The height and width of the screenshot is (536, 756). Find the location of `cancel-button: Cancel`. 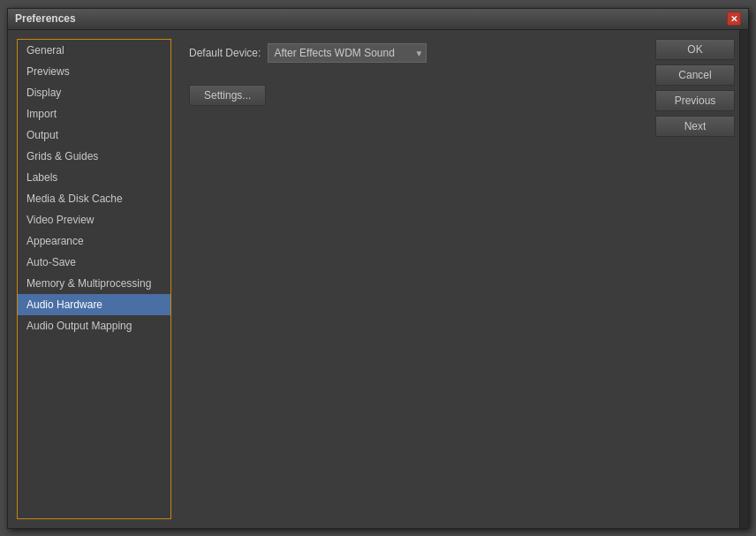

cancel-button: Cancel is located at coordinates (695, 75).